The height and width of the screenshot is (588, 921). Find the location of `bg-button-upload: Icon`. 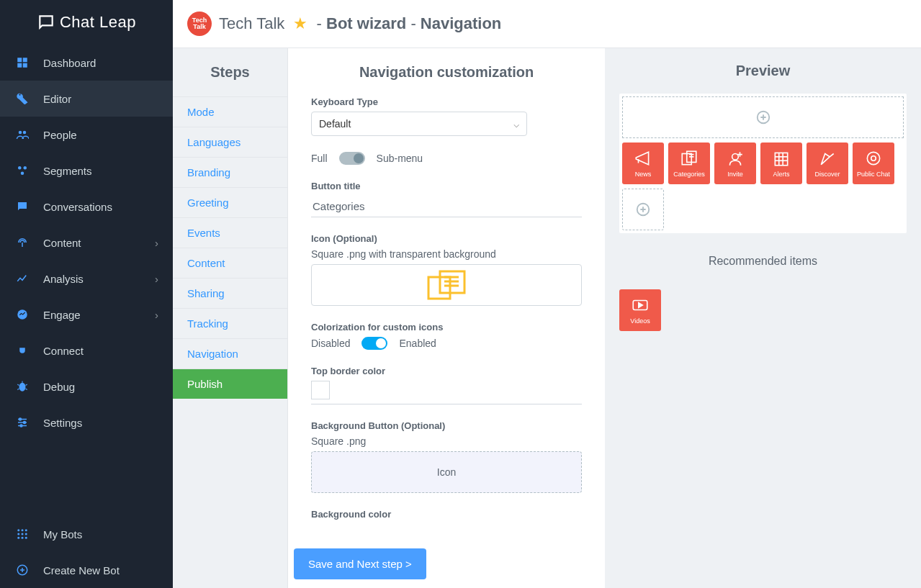

bg-button-upload: Icon is located at coordinates (446, 472).